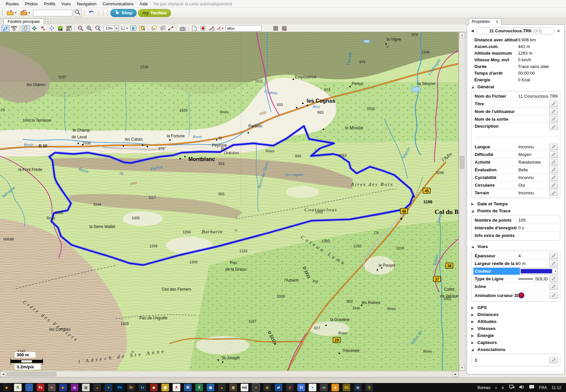 This screenshot has height=392, width=566. Describe the element at coordinates (347, 387) in the screenshot. I see `app-sb: Sb` at that location.